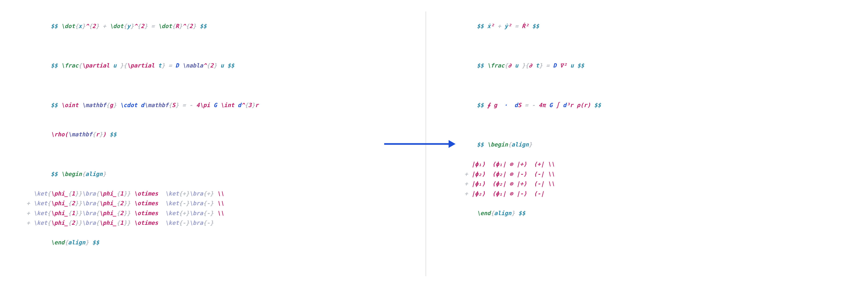  I want to click on align-row: + |ϕ₂⟩ ⟨ϕ₁| ⊗ |-⟩ ⟨-|, so click(647, 194).